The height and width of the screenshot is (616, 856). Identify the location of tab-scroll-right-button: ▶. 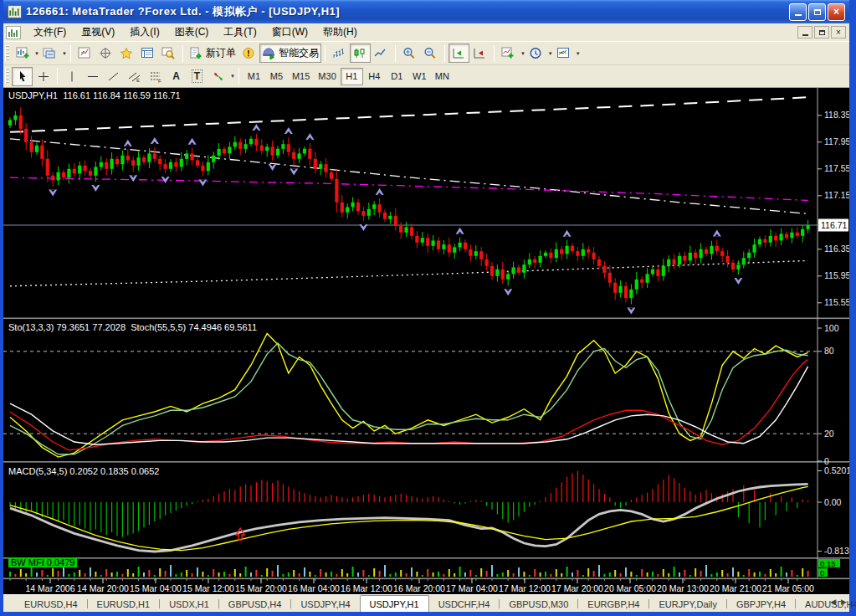
(843, 602).